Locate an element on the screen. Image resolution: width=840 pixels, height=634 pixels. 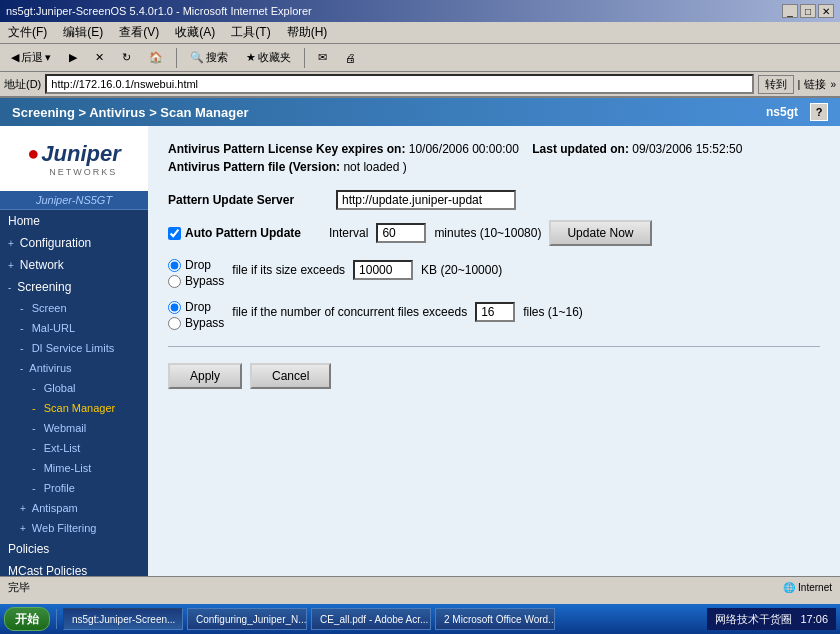
sidebar-item-home: Home is located at coordinates (74, 221).